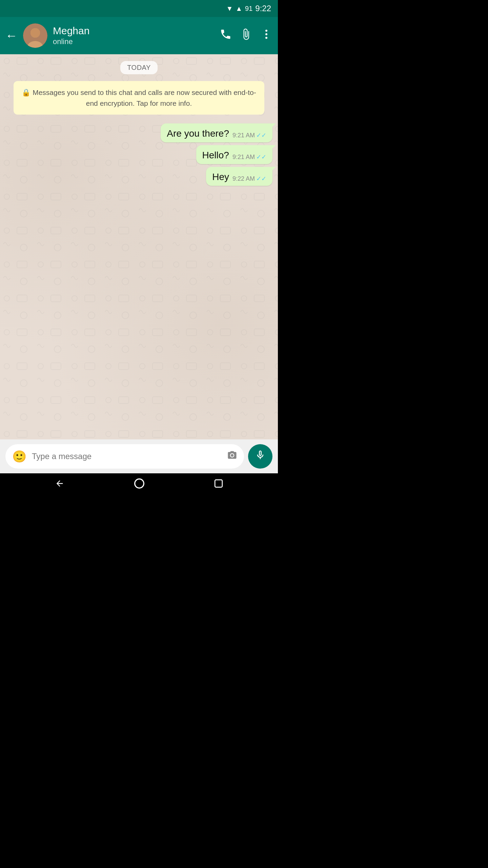  I want to click on message-bubble-1: Are you there? 9:21 AM ✓✓, so click(217, 133).